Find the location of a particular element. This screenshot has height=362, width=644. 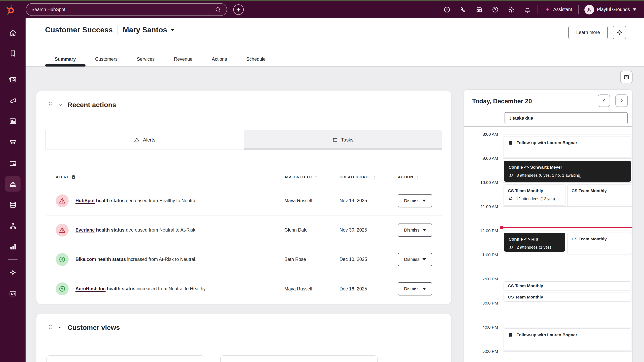

sidebar-item-payments is located at coordinates (13, 163).